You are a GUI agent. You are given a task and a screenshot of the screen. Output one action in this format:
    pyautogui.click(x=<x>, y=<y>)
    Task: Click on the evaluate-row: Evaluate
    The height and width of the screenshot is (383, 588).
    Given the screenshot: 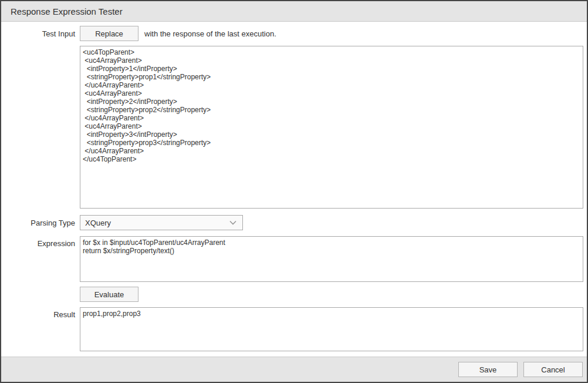 What is the action you would take?
    pyautogui.click(x=294, y=294)
    